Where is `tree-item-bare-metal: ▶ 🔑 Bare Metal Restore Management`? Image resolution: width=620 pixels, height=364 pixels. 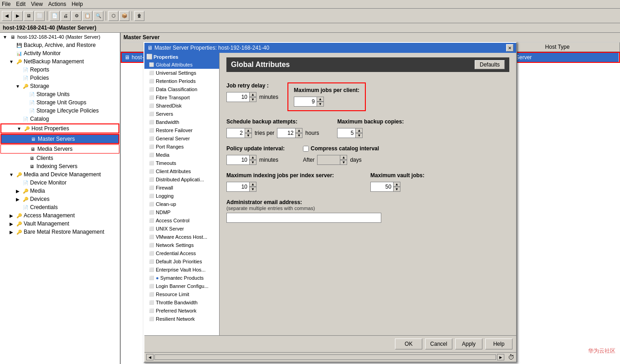
tree-item-bare-metal: ▶ 🔑 Bare Metal Restore Management is located at coordinates (60, 232).